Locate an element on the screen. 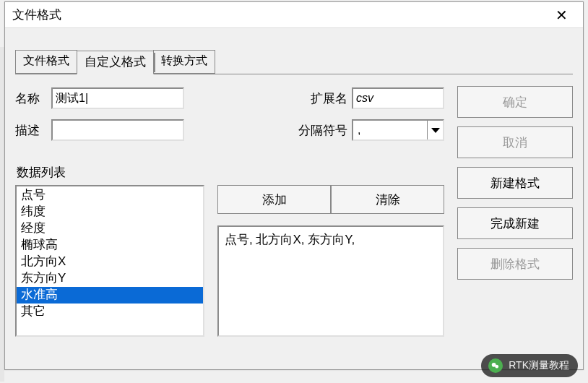 The height and width of the screenshot is (383, 588). titlebar: 文件格式 ✕ is located at coordinates (294, 15).